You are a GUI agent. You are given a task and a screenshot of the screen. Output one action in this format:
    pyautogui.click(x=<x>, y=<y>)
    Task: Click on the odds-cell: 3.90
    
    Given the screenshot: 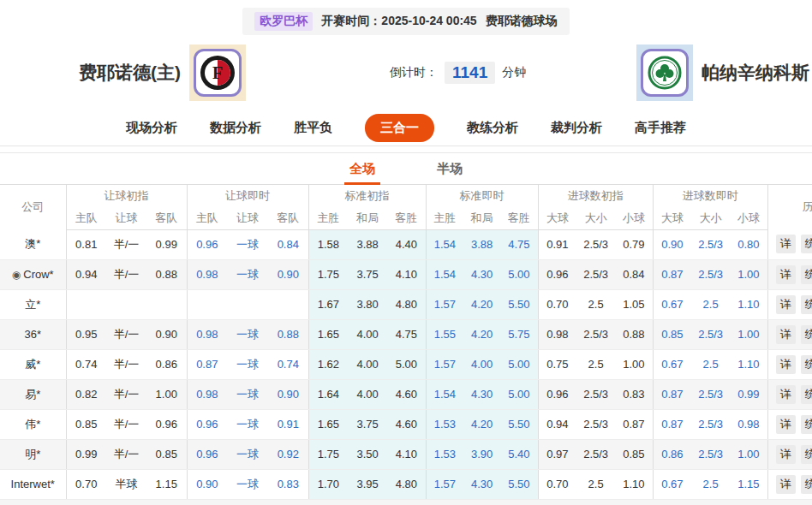 What is the action you would take?
    pyautogui.click(x=481, y=454)
    